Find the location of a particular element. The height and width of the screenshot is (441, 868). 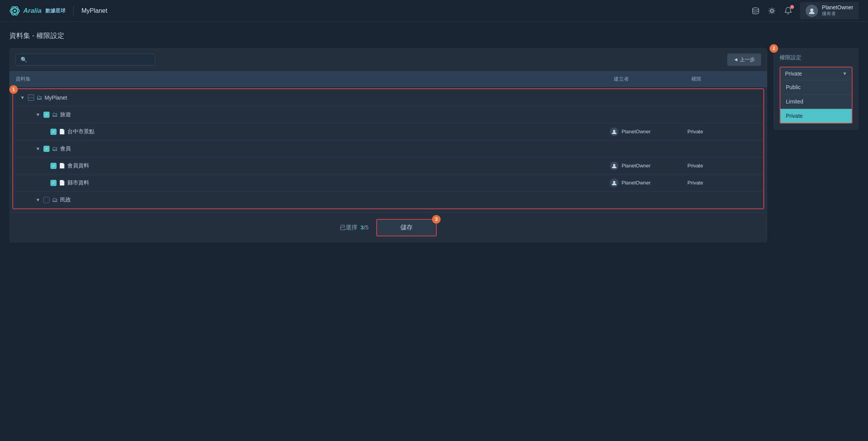

row-name-memberdata: ✓ 📄 會員資料 is located at coordinates (315, 166).